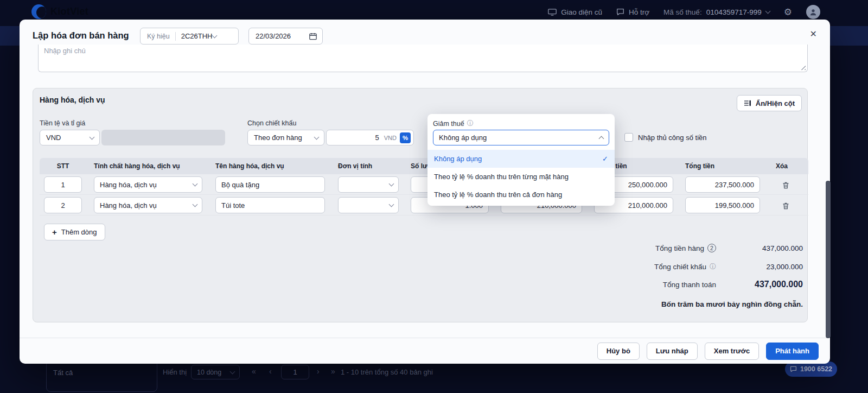  I want to click on col-stt: STT, so click(63, 166).